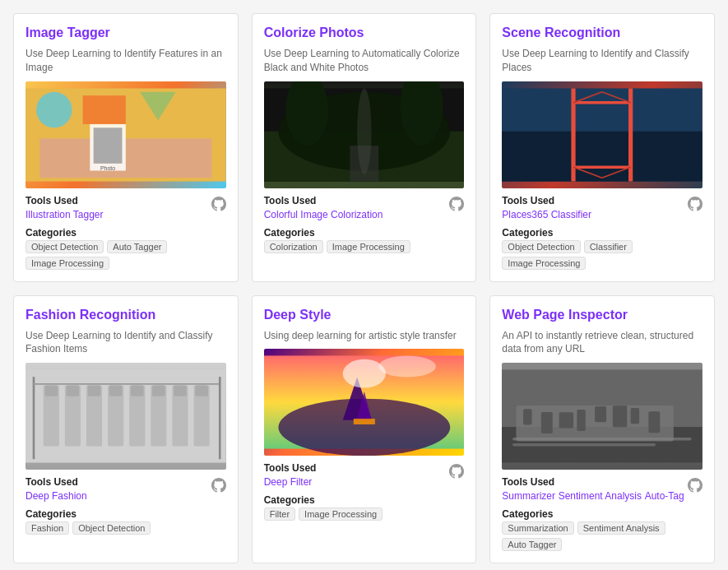  What do you see at coordinates (592, 495) in the screenshot?
I see `tools-links: Summarizer Sentiment Analysis Auto-Tag` at bounding box center [592, 495].